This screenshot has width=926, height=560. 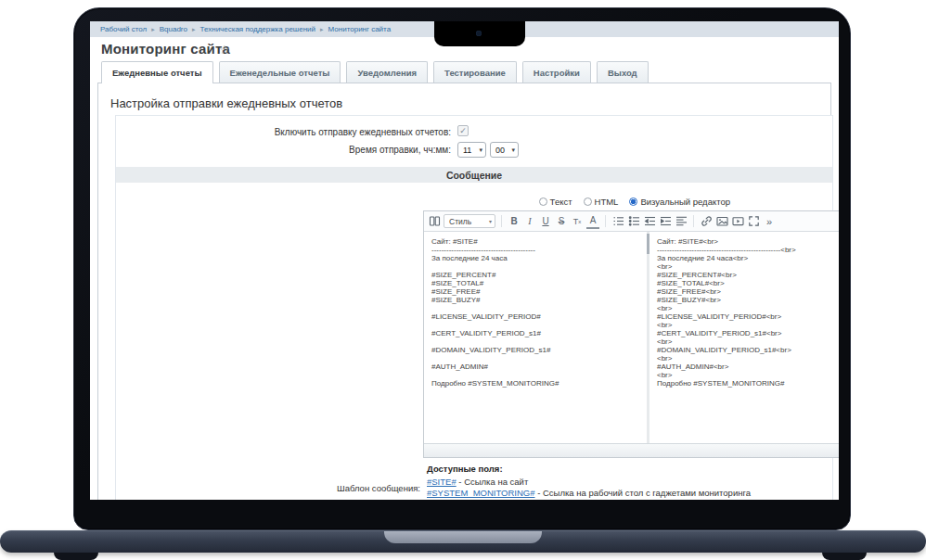 I want to click on available-fields-note: Доступные поля:, so click(x=465, y=469).